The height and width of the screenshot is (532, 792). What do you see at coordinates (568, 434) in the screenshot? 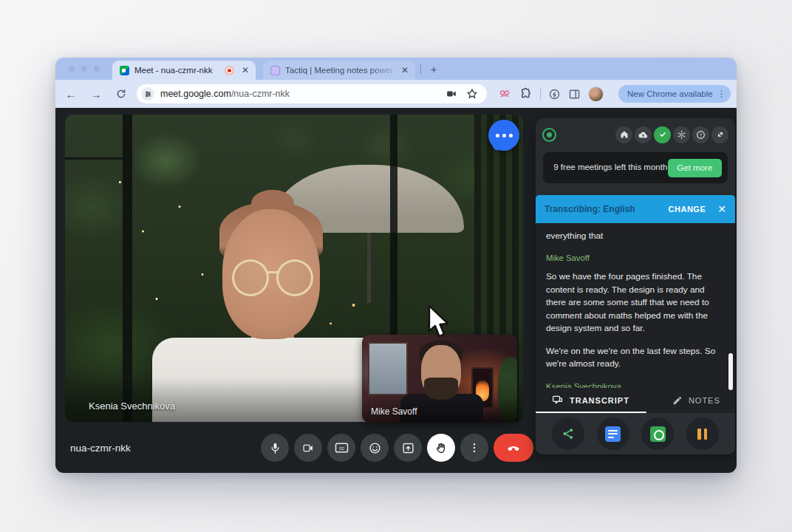
I see `share-icon` at bounding box center [568, 434].